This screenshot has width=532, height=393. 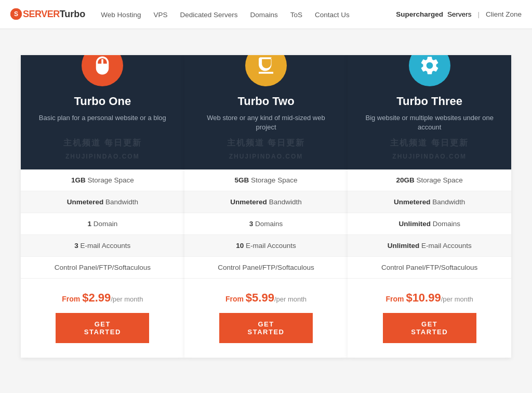 What do you see at coordinates (415, 224) in the screenshot?
I see `feature-highlight-domain-3: Unlimited` at bounding box center [415, 224].